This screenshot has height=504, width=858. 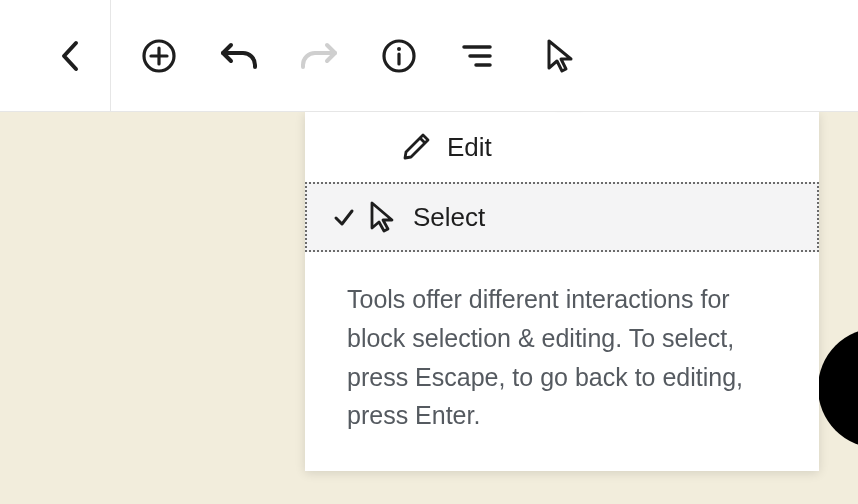 I want to click on details-button, so click(x=399, y=56).